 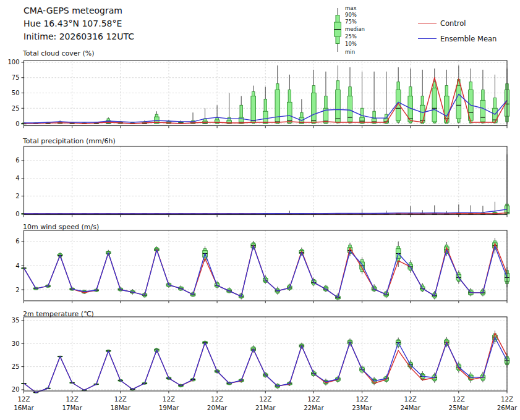 What do you see at coordinates (79, 11) in the screenshot?
I see `header-title: CMA-GEPS meteogram` at bounding box center [79, 11].